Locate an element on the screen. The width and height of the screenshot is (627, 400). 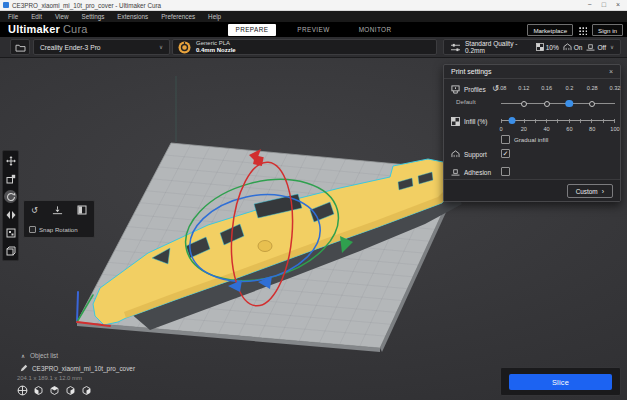
printer-selector: Creality Ender-3 Pro ∨ is located at coordinates (102, 47).